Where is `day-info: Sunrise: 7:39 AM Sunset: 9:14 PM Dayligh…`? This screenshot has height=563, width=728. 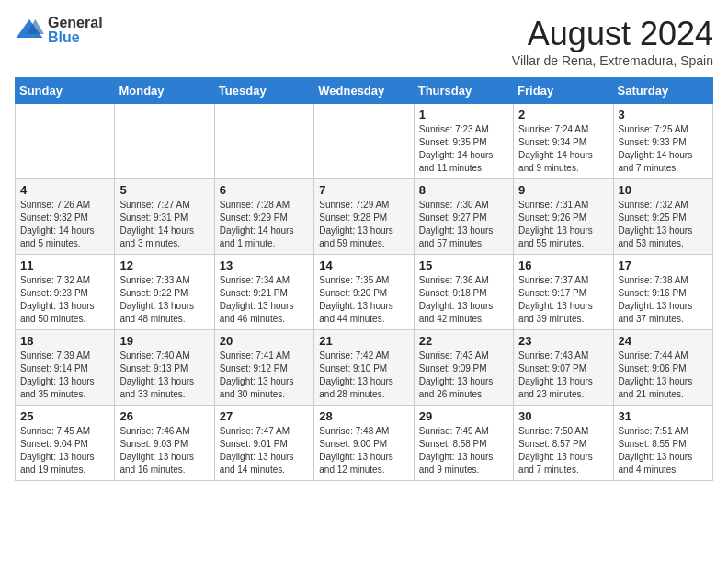 day-info: Sunrise: 7:39 AM Sunset: 9:14 PM Dayligh… is located at coordinates (64, 375).